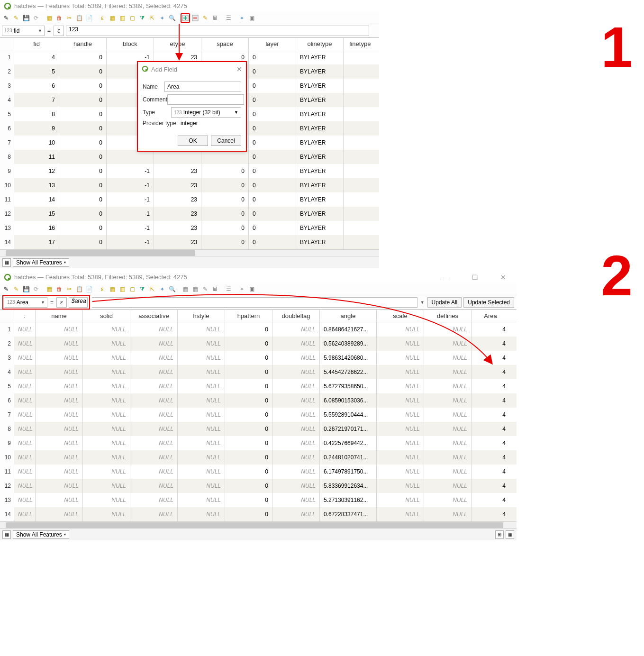 The image size is (644, 656). Describe the element at coordinates (190, 214) in the screenshot. I see `table-row: 12150-12300BYLAYER` at that location.